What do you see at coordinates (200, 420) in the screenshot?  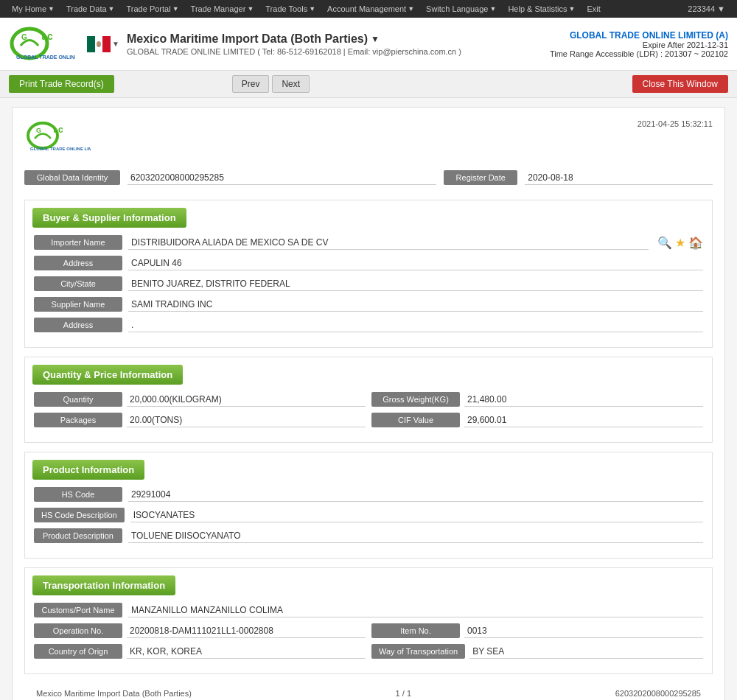 I see `packages-col: Packages 20.00(TONS)` at bounding box center [200, 420].